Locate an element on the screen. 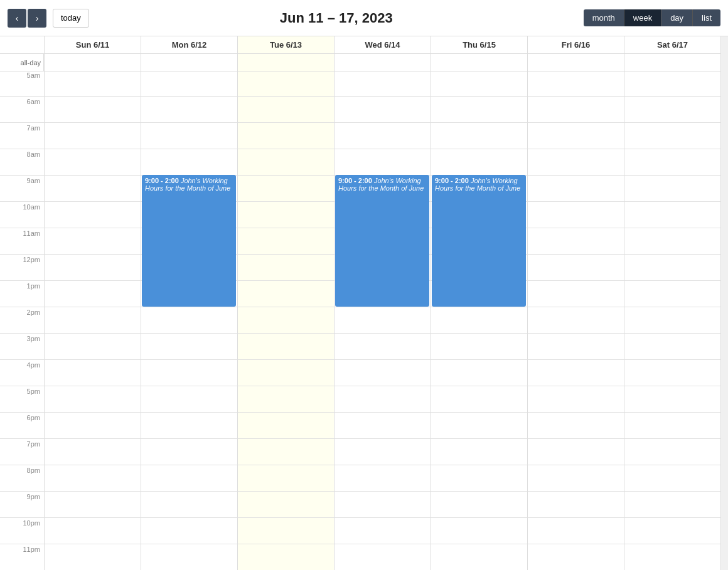 The width and height of the screenshot is (728, 570). view-btn-week: week is located at coordinates (643, 18).